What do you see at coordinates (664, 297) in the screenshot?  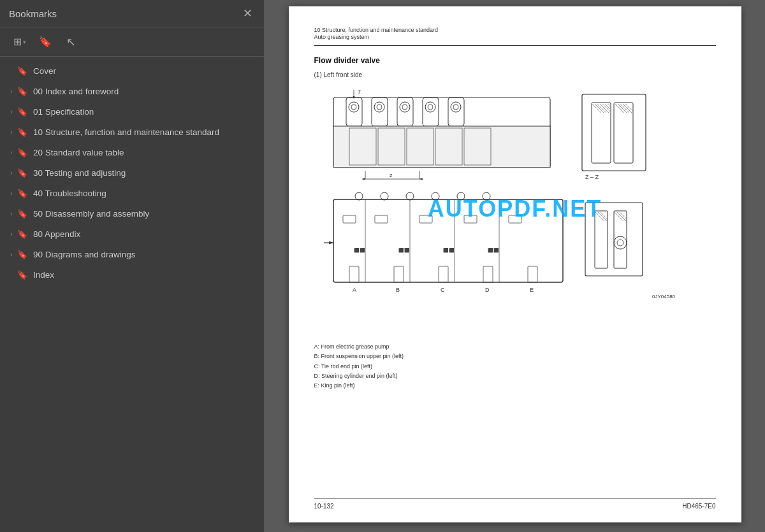 I see `diagram-code: 0JY04580` at bounding box center [664, 297].